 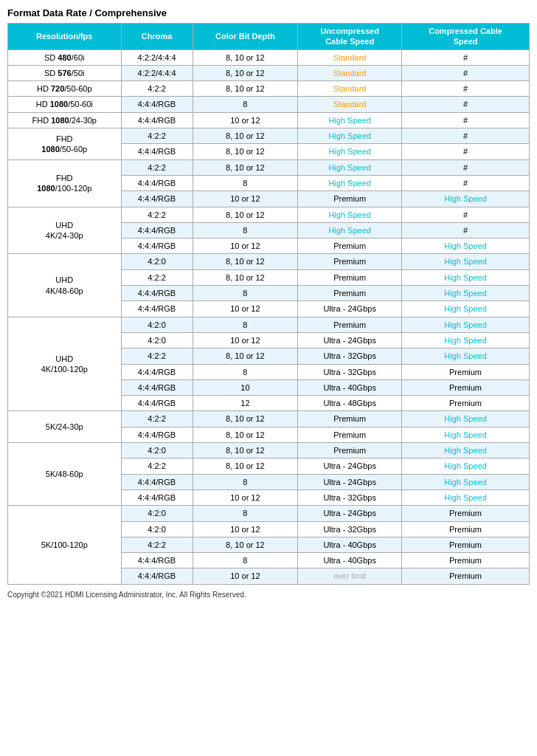 I want to click on table-row: SD 576/50i4:2:2/4:4:48, 10 or 12Standard…, so click(x=268, y=72).